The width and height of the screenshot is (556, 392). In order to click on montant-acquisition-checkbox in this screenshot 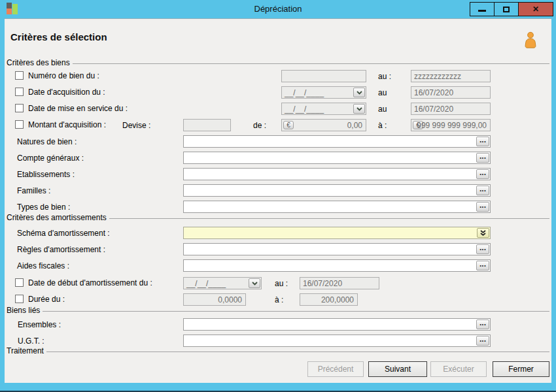, I will do `click(20, 124)`.